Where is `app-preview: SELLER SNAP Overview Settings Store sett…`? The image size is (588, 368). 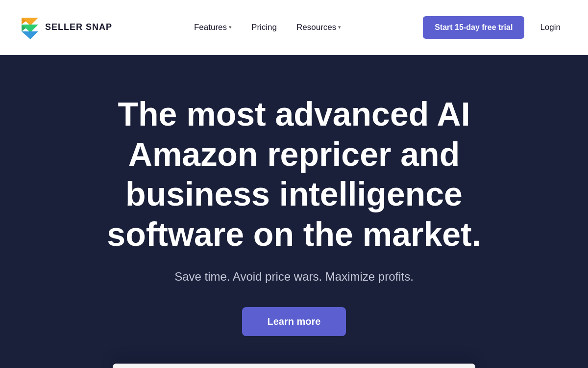
app-preview: SELLER SNAP Overview Settings Store sett… is located at coordinates (294, 366).